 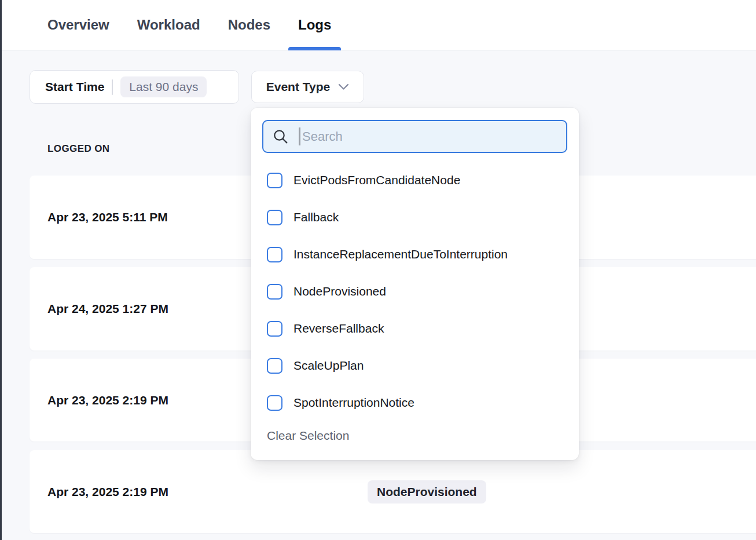 I want to click on tab-logs-label: Logs, so click(x=315, y=25).